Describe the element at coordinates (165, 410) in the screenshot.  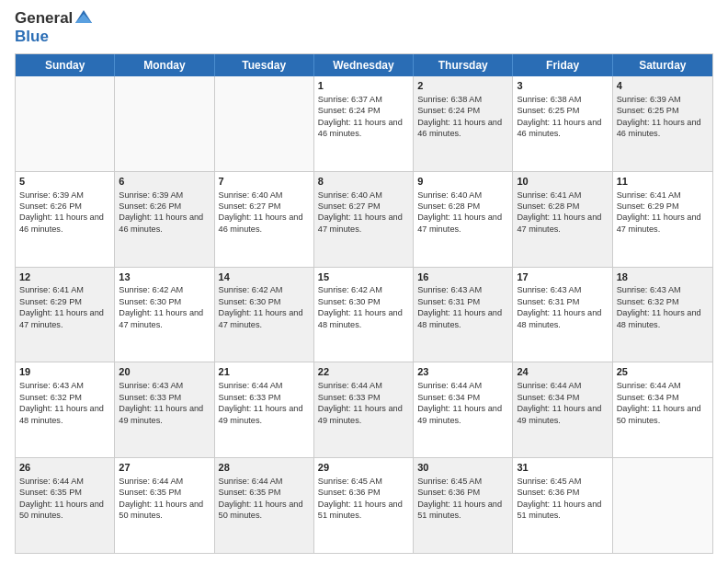
I see `calendar-day-20: 20Sunrise: 6:43 AMSunset: 6:33 PMDayligh…` at that location.